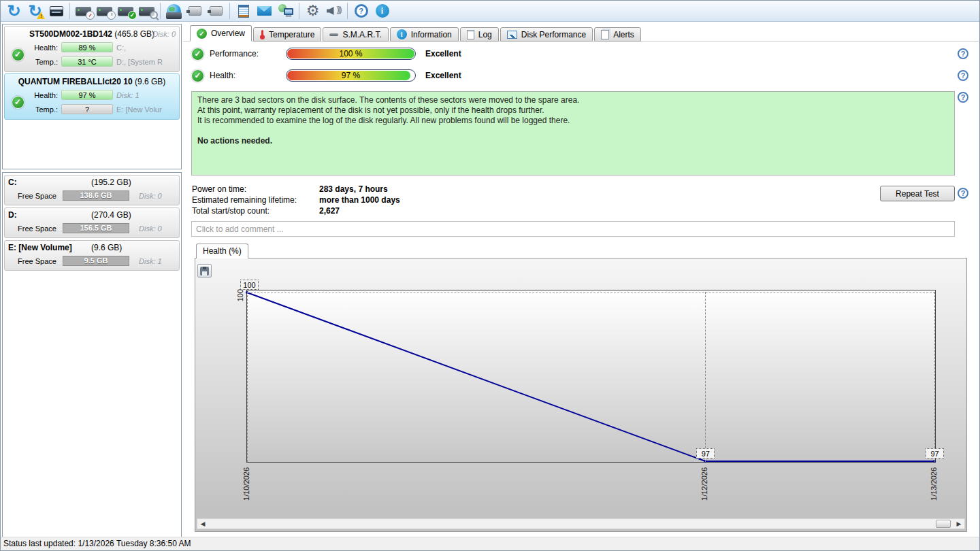 This screenshot has height=551, width=980. What do you see at coordinates (963, 54) in the screenshot?
I see `help-performance-icon: ?` at bounding box center [963, 54].